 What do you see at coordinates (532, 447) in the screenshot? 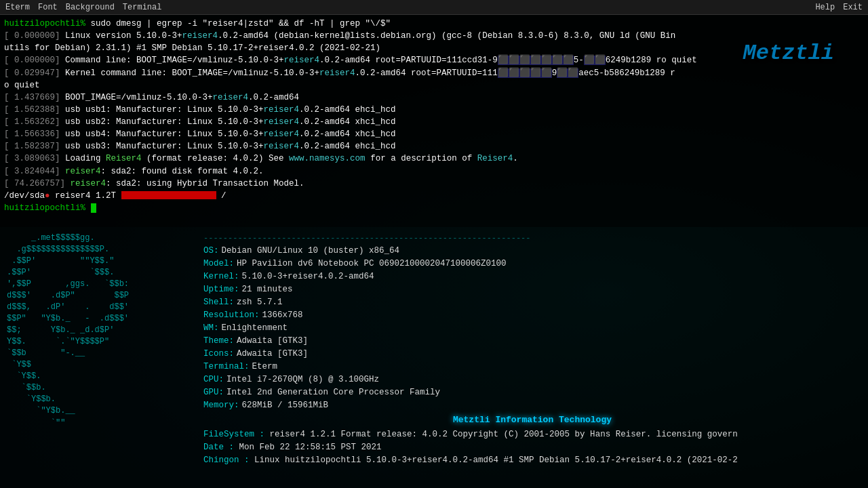
I see `date-line: Date : Mon Feb 22 12:58:15 PST 2021` at bounding box center [532, 447].